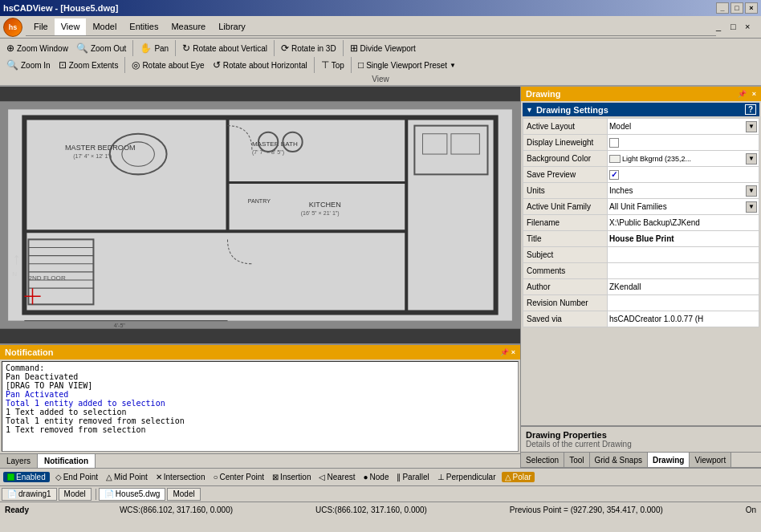  I want to click on units-value: Inches, so click(678, 191).